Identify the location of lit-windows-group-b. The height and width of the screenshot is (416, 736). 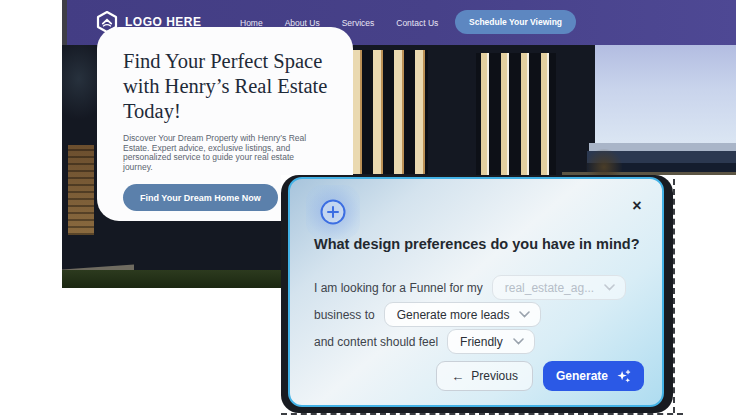
(516, 116).